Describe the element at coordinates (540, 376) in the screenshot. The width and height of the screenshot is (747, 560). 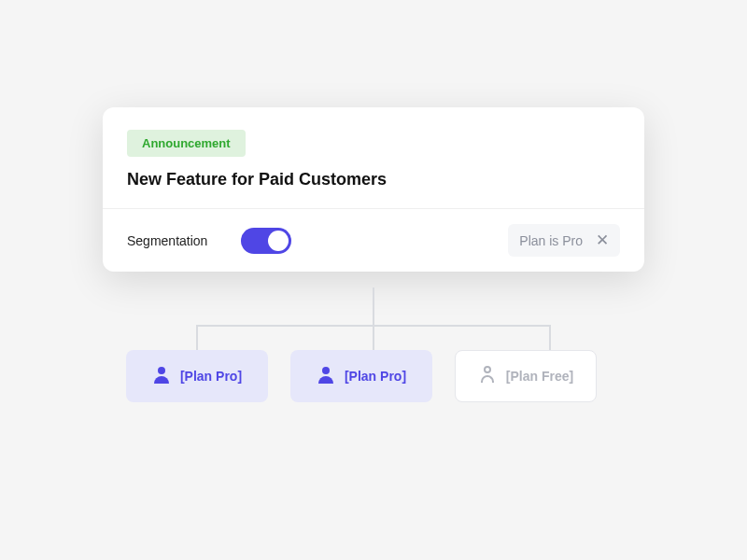
I see `segment-node-label: [Plan Free]` at that location.